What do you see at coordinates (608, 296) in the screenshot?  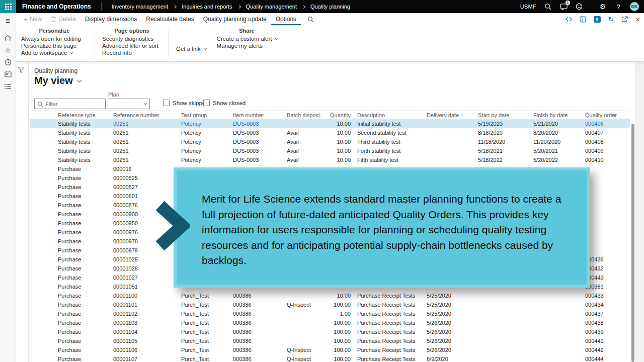 I see `table-cell: 000433` at bounding box center [608, 296].